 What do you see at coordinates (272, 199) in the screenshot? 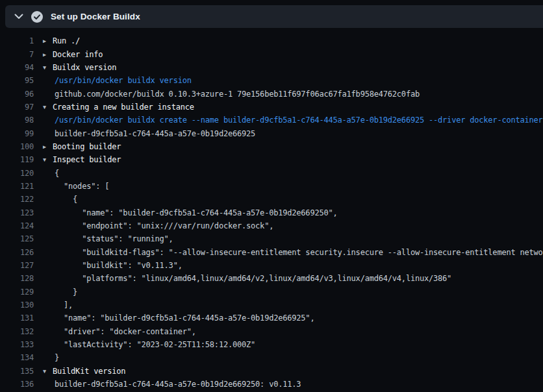
I see `log-line: 122 {` at bounding box center [272, 199].